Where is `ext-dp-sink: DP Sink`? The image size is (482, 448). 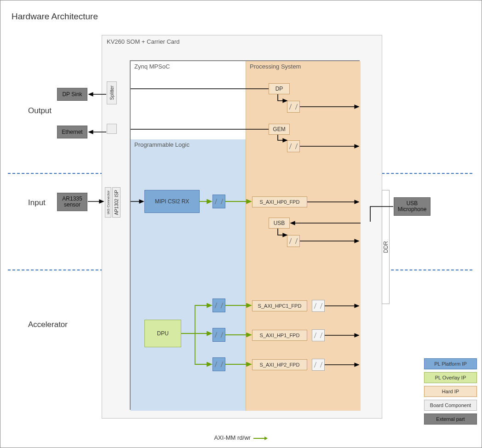
ext-dp-sink: DP Sink is located at coordinates (72, 94).